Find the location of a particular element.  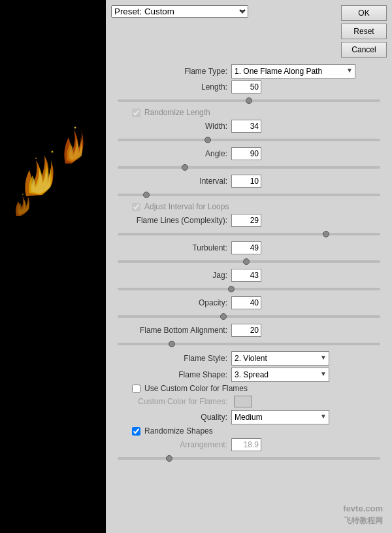

angle-slider is located at coordinates (249, 167).